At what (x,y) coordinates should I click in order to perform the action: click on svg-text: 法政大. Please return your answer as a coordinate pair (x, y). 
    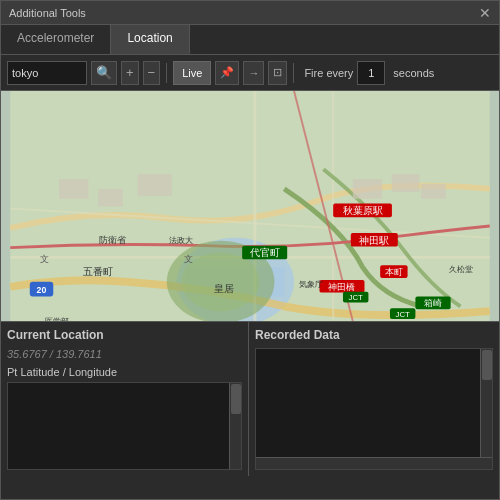
    Looking at the image, I should click on (181, 240).